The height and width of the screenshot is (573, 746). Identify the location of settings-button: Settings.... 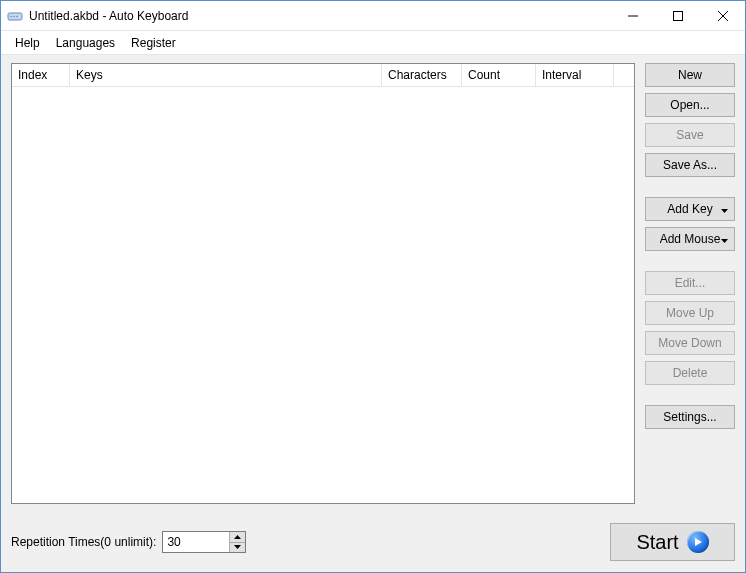
(690, 417).